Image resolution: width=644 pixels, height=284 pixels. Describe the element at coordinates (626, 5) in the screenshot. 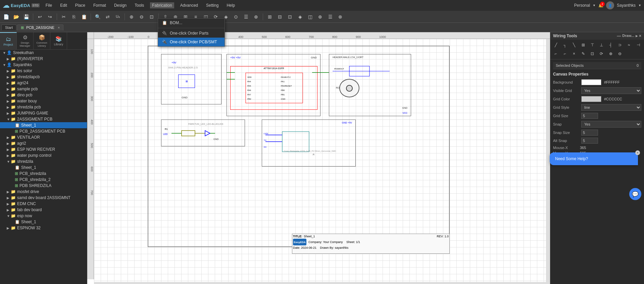

I see `username: Sayanthks` at that location.